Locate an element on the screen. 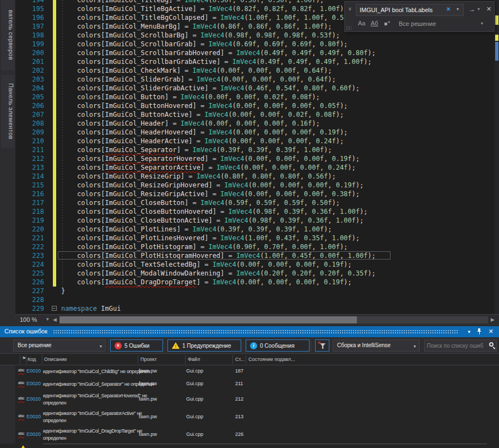 The width and height of the screenshot is (499, 448). zoom-caret-icon: ▾ is located at coordinates (47, 319).